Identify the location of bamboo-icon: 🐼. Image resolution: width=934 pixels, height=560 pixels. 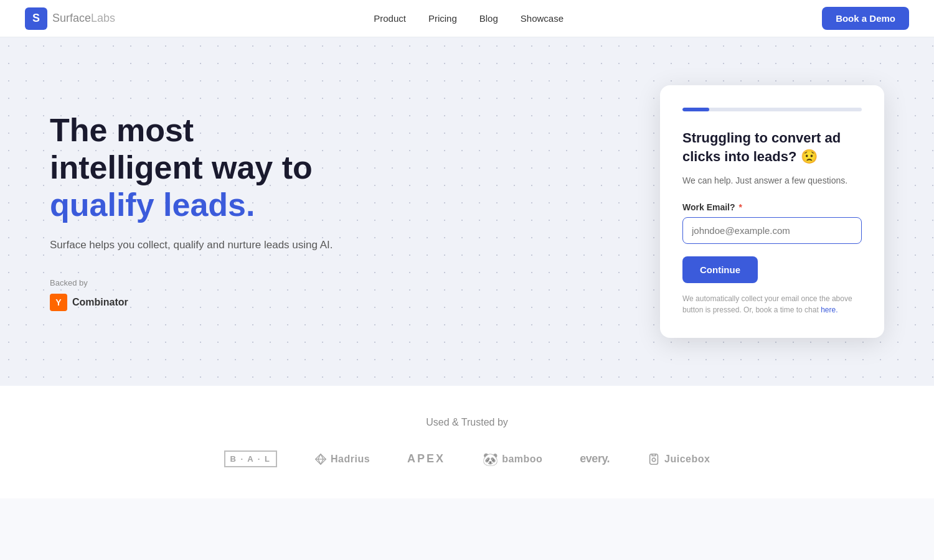
(491, 459).